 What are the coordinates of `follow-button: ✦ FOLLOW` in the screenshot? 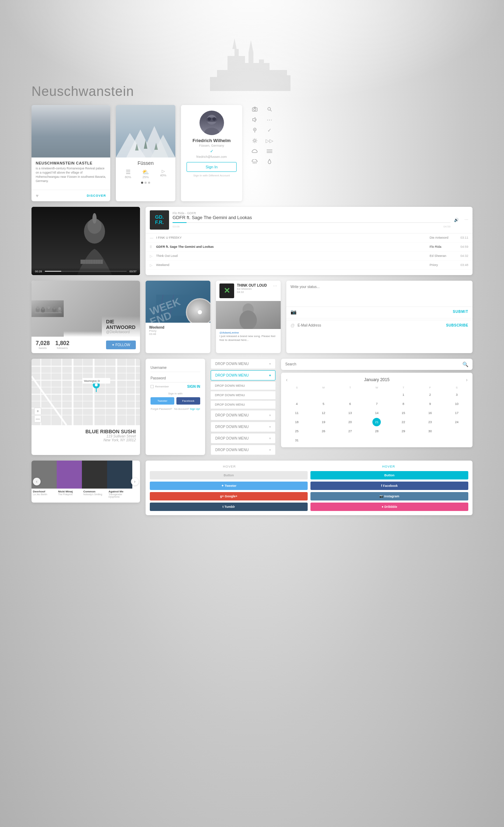 It's located at (121, 345).